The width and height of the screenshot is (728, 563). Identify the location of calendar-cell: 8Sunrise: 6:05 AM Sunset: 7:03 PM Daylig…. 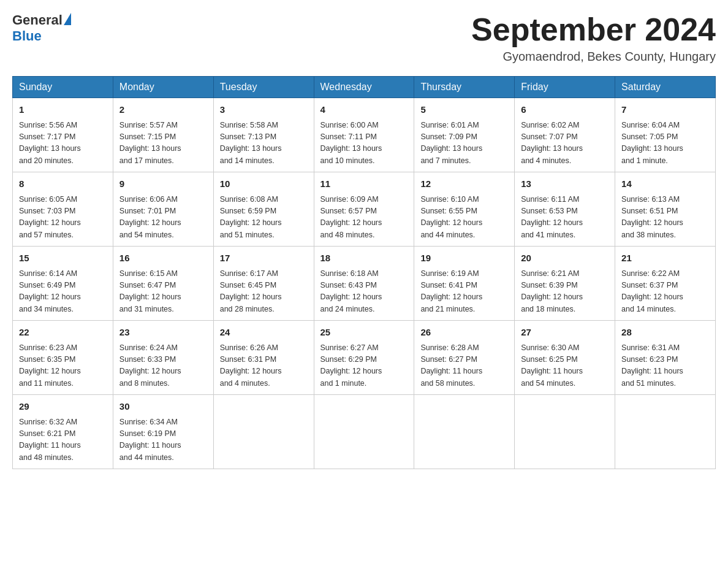
(63, 210).